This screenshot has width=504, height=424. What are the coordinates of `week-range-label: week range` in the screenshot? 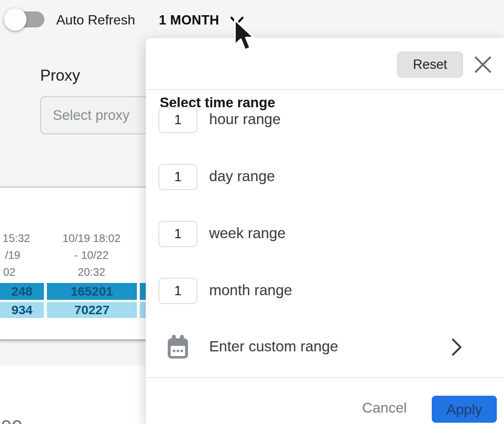 It's located at (248, 233).